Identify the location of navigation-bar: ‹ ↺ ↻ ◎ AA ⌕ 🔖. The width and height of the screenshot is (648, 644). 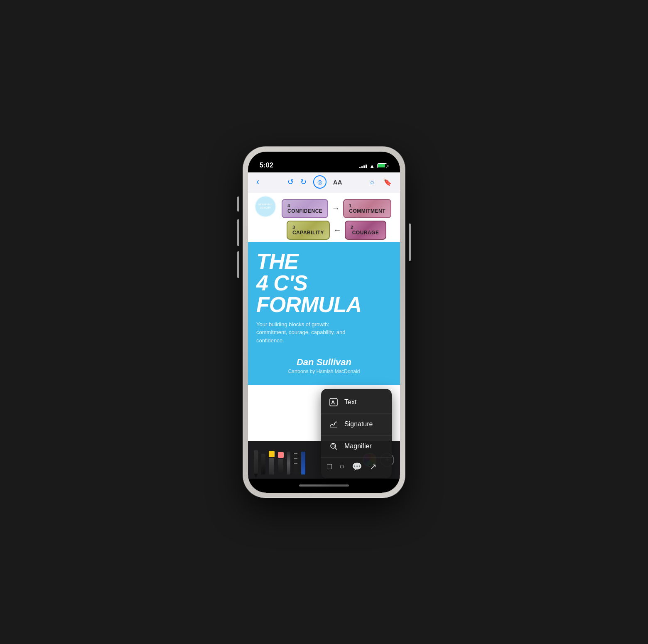
(324, 182).